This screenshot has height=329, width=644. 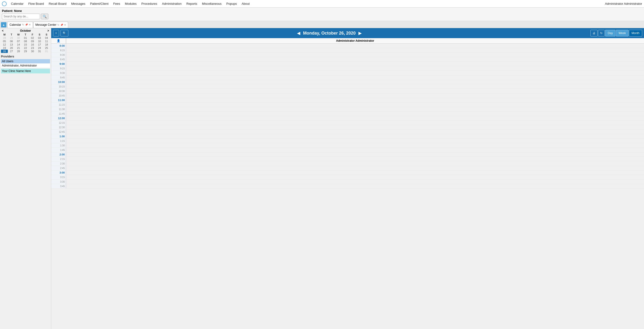 I want to click on tab-calendar-close-icon: ✕, so click(x=30, y=25).